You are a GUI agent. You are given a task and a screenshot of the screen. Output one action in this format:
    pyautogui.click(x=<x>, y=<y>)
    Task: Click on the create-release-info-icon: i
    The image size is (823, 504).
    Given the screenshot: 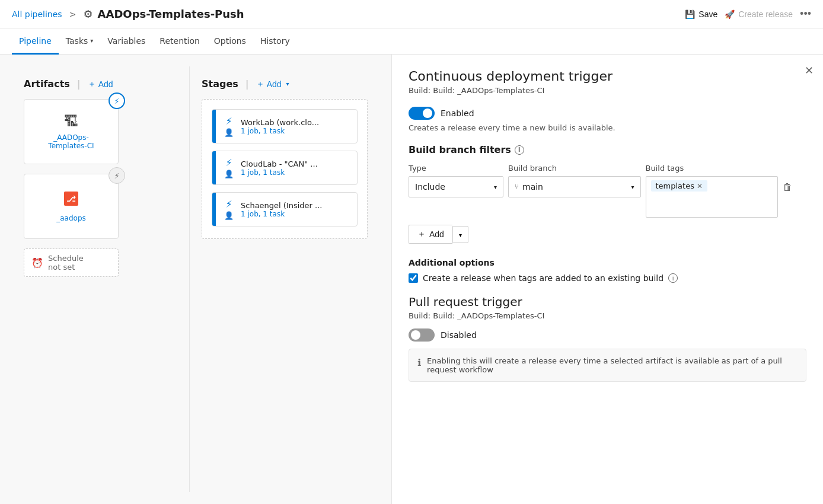 What is the action you would take?
    pyautogui.click(x=673, y=278)
    